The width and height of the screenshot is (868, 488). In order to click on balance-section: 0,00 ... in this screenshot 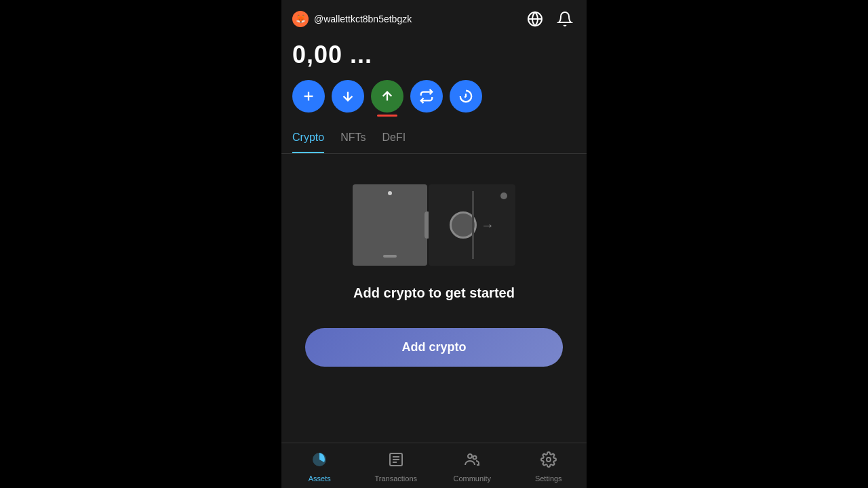, I will do `click(434, 58)`.